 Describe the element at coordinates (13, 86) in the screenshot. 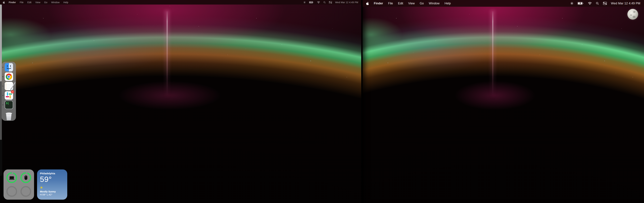

I see `pen-glyph` at that location.